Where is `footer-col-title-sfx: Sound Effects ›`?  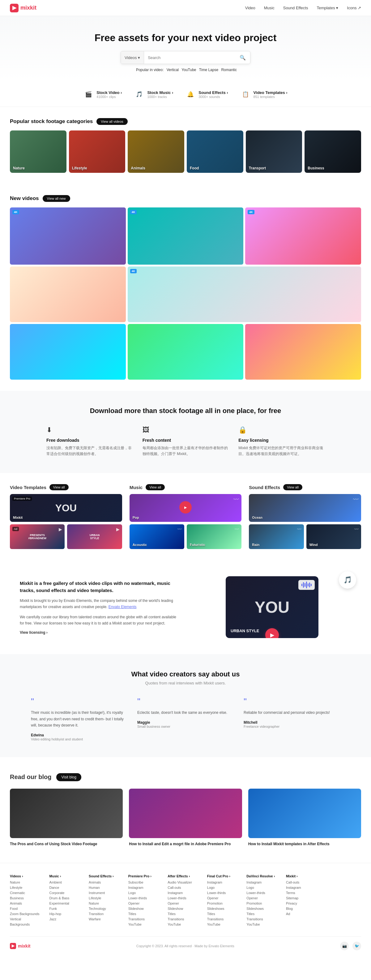
footer-col-title-sfx: Sound Effects › is located at coordinates (107, 876).